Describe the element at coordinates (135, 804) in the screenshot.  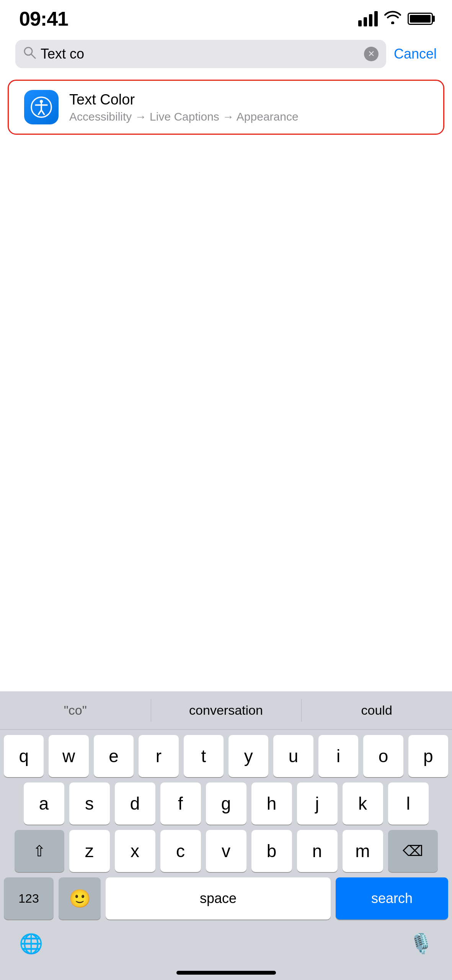
I see `key-d: d` at that location.